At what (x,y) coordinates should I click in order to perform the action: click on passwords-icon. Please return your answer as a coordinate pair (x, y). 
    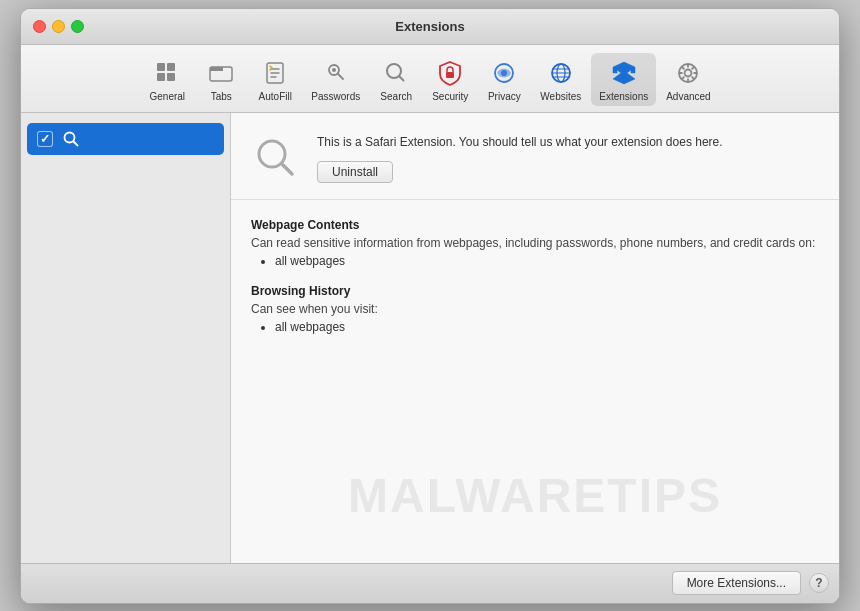
    Looking at the image, I should click on (336, 73).